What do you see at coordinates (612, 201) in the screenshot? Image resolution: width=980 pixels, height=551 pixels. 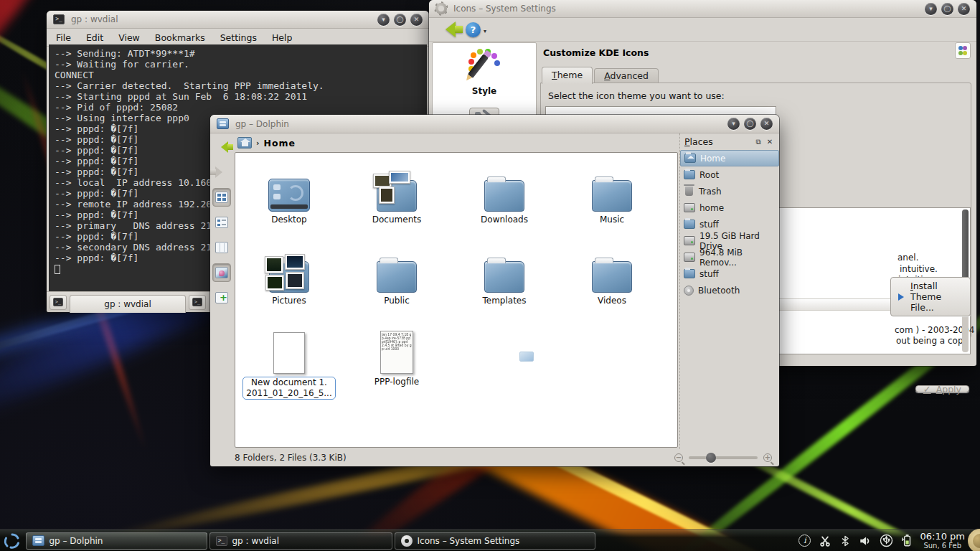 I see `folder-item-music: Music` at bounding box center [612, 201].